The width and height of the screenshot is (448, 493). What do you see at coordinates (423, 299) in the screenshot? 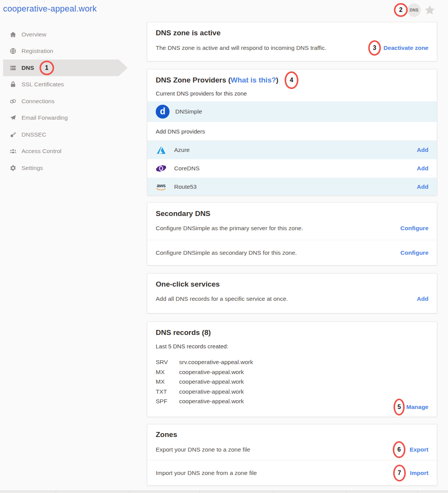
I see `add-service-link: Add` at bounding box center [423, 299].